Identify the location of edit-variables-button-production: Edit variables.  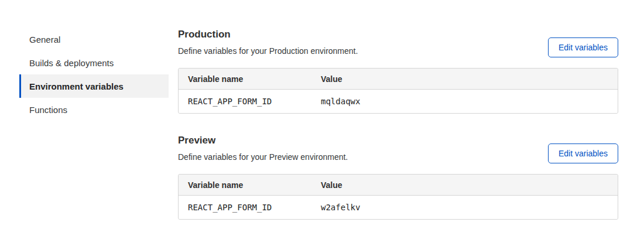
(583, 47).